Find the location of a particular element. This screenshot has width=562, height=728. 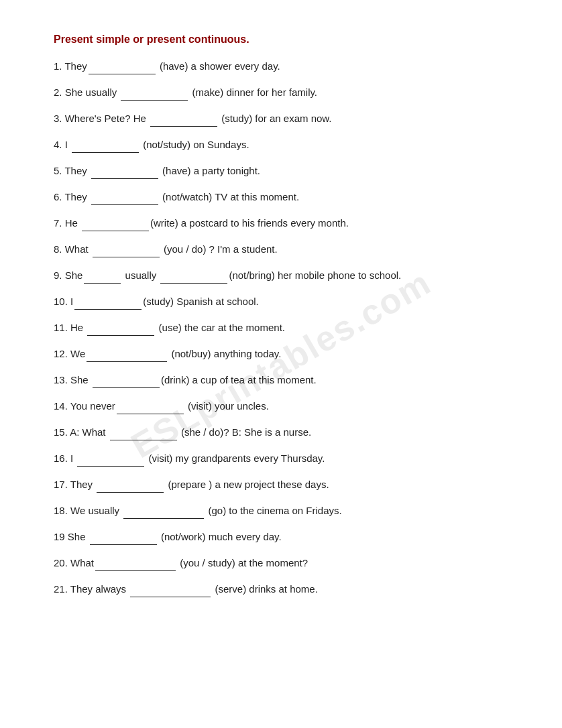

item-number: 13. She is located at coordinates (72, 379).